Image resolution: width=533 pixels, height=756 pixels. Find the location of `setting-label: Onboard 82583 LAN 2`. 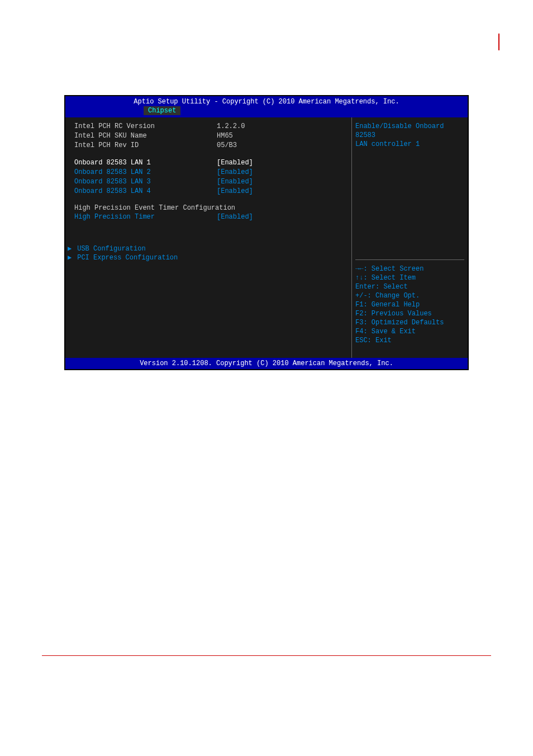

setting-label: Onboard 82583 LAN 2 is located at coordinates (142, 172).